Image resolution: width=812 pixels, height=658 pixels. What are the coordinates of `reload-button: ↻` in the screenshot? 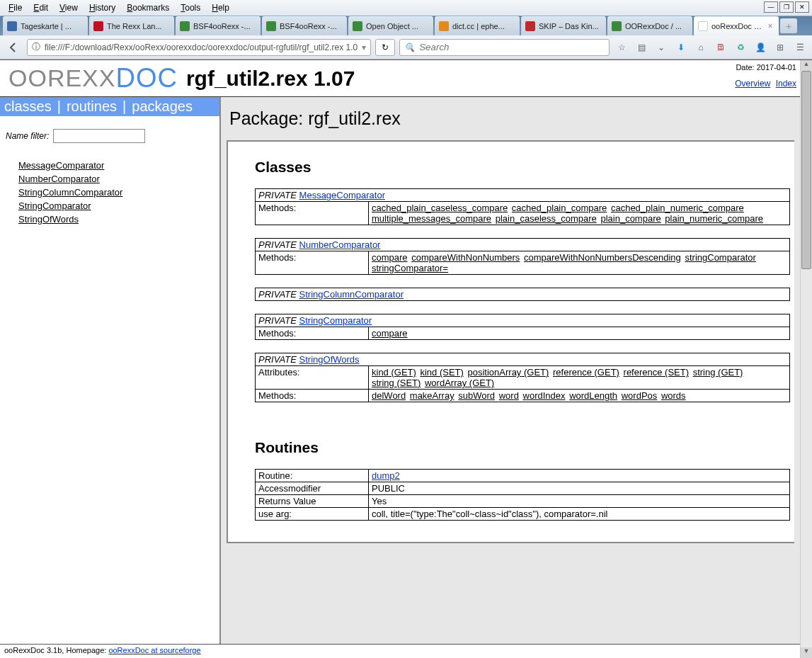 It's located at (385, 47).